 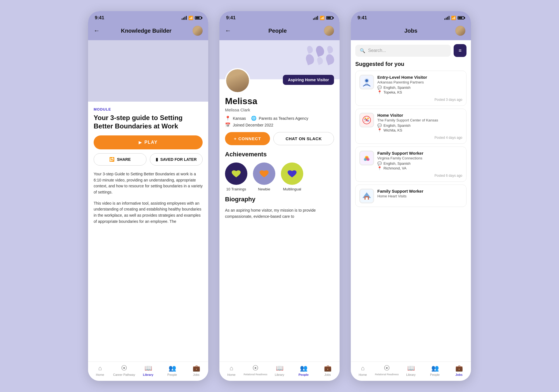 What do you see at coordinates (328, 368) in the screenshot?
I see `jobs-icon-2: 💼` at bounding box center [328, 368].